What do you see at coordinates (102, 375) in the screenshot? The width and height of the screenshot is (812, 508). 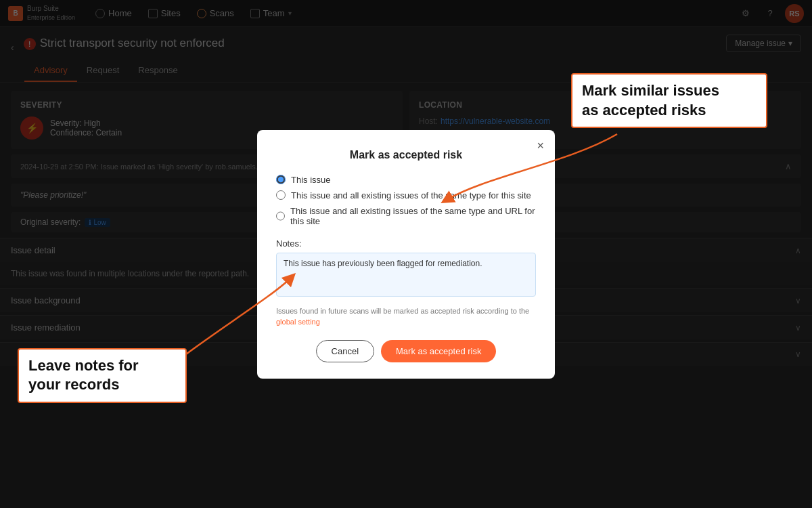 I see `annotation-leave-notes: Leave notes foryour records` at bounding box center [102, 375].